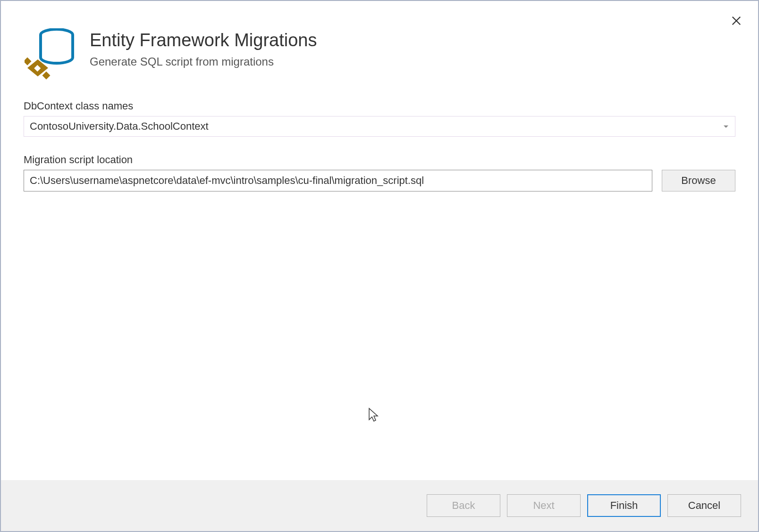 The width and height of the screenshot is (759, 532). Describe the element at coordinates (380, 41) in the screenshot. I see `dialog-header: Entity Framework Migrations Generate SQL…` at that location.